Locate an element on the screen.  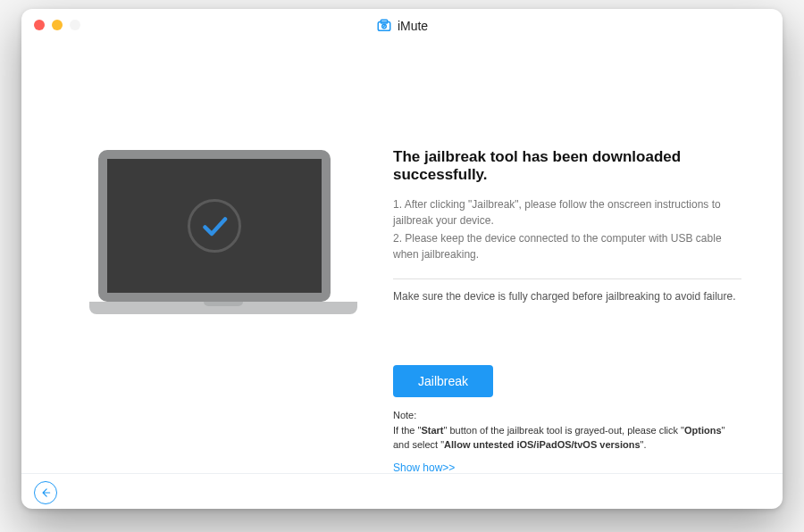
note-bold-options: Options is located at coordinates (703, 430).